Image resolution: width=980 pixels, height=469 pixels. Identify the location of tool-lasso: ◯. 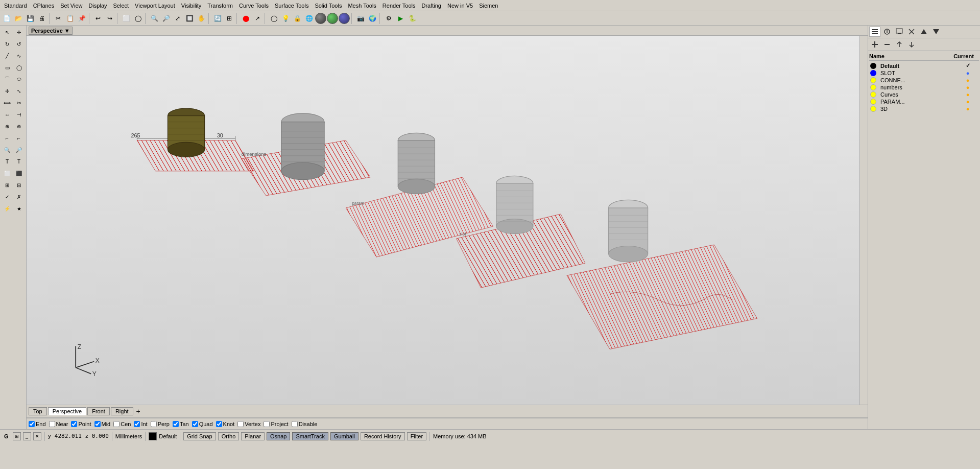
(138, 18).